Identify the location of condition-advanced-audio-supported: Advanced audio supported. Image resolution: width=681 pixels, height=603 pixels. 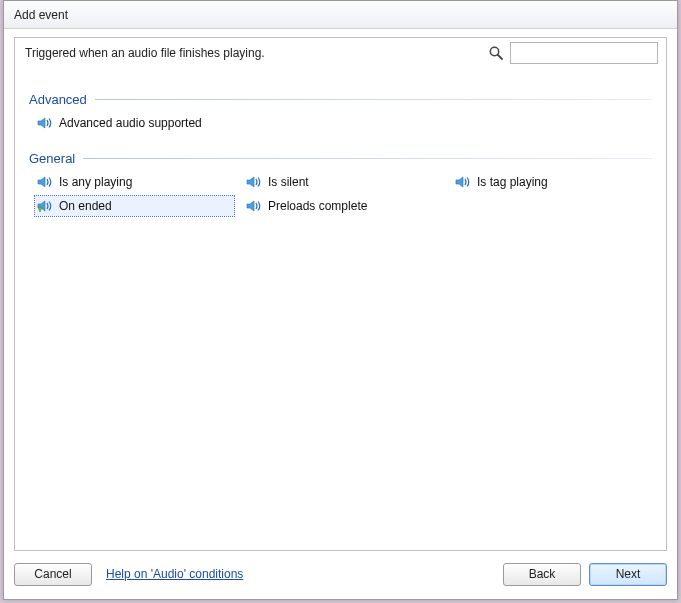
(134, 123).